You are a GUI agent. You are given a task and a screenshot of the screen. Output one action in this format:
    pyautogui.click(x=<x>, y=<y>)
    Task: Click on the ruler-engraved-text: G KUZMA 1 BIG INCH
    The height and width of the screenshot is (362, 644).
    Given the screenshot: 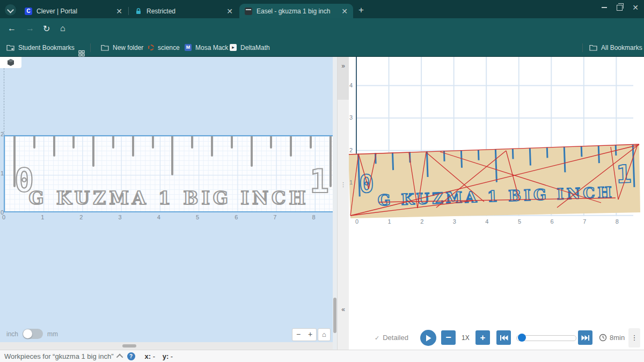 What is the action you would take?
    pyautogui.click(x=169, y=198)
    